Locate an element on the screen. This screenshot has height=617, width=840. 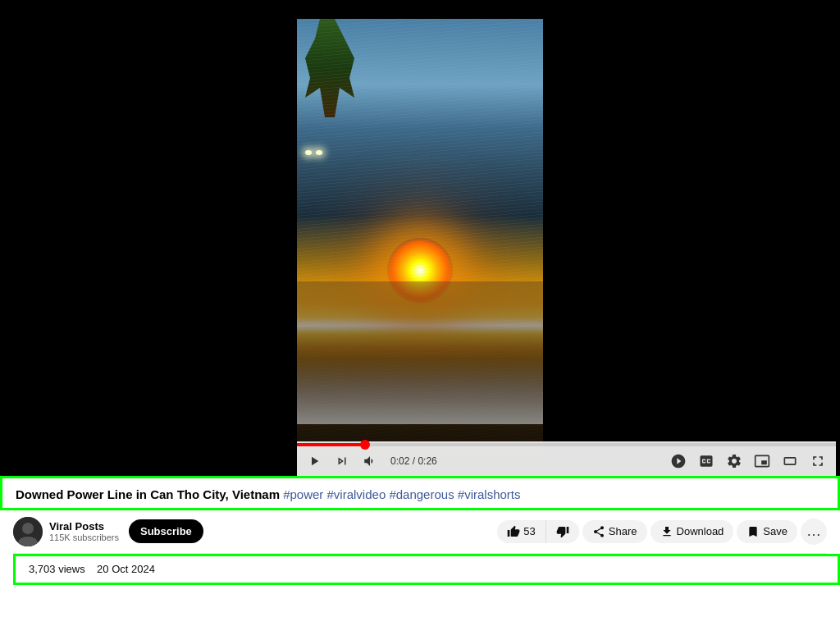
volume-icon is located at coordinates (370, 461).